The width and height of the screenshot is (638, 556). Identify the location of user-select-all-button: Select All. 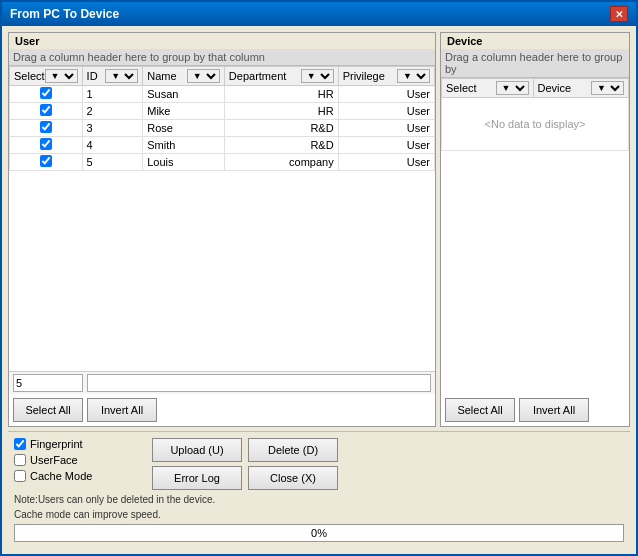
(48, 410).